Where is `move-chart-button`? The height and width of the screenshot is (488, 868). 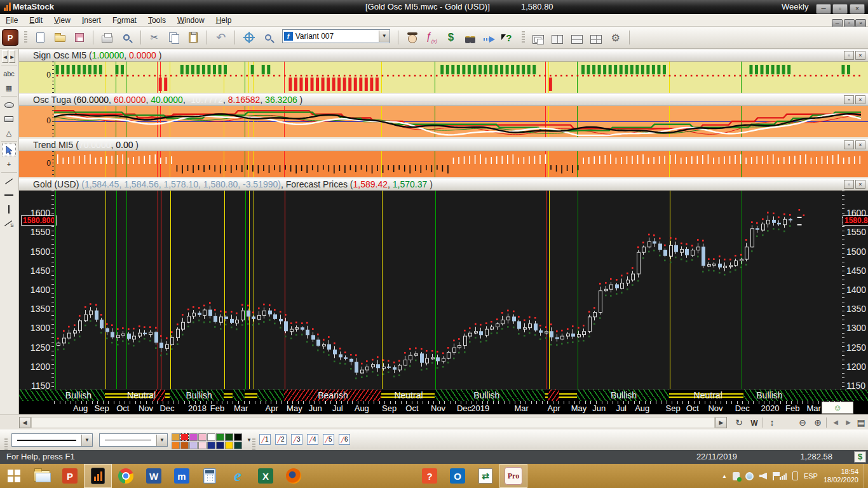
move-chart-button is located at coordinates (787, 423).